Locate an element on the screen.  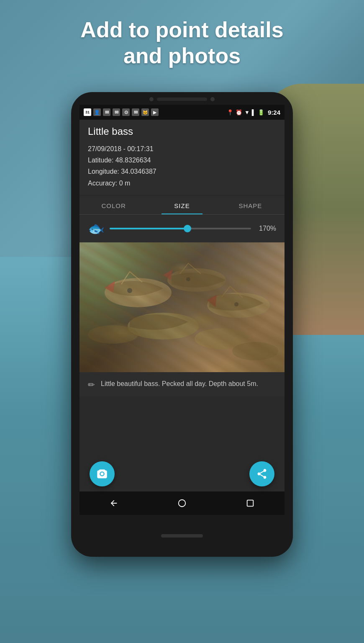
accuracy-label: Accuracy: is located at coordinates (103, 183).